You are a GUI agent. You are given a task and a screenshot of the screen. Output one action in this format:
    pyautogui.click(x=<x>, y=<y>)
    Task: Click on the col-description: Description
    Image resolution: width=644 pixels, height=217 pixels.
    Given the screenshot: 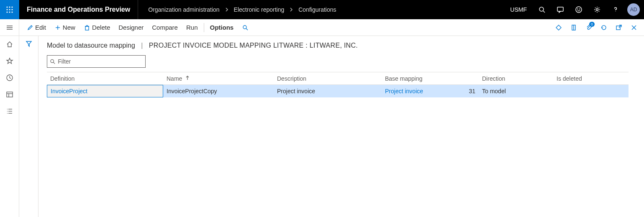 What is the action you would take?
    pyautogui.click(x=328, y=79)
    